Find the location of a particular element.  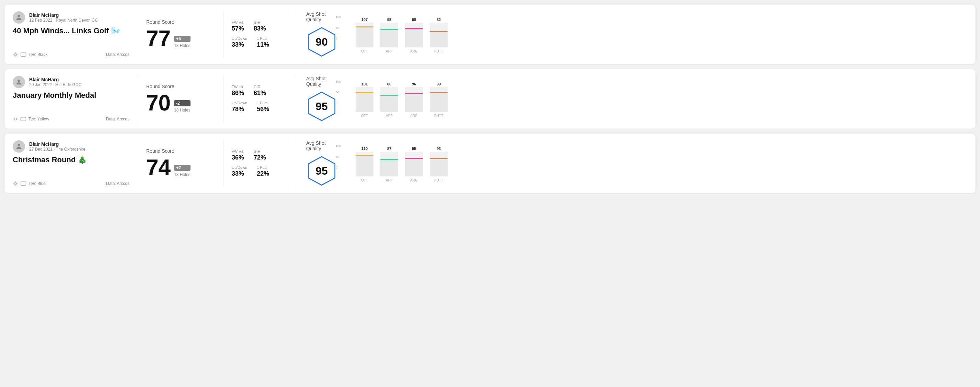

up-down-label: Up/Down is located at coordinates (240, 167).